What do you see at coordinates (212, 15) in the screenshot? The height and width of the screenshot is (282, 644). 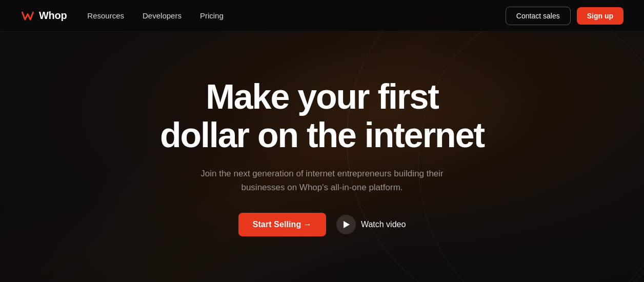 I see `nav-link-pricing: Pricing` at bounding box center [212, 15].